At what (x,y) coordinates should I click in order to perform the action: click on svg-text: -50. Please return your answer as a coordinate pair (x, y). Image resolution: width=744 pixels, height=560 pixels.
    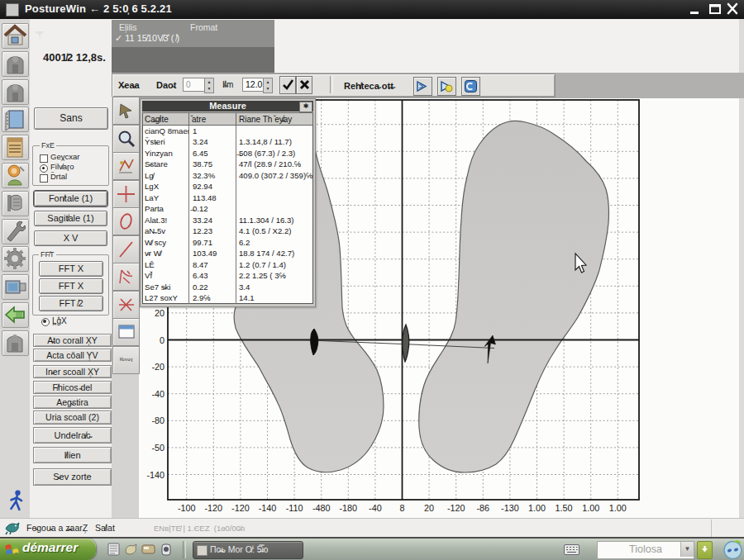
    Looking at the image, I should click on (158, 448).